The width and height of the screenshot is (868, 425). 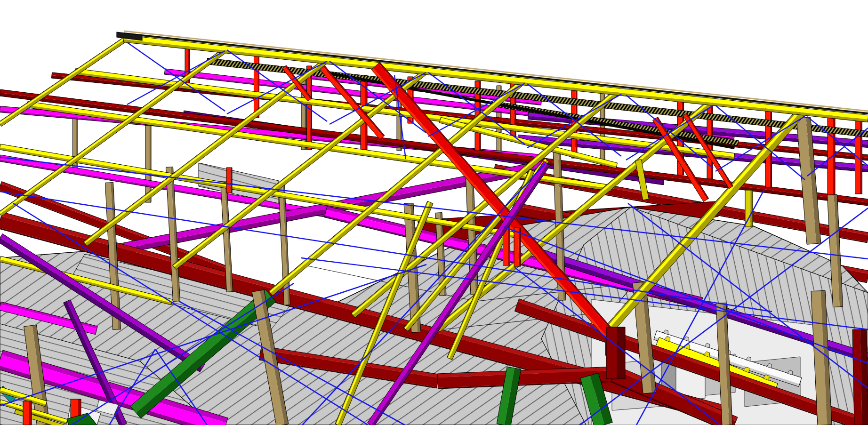 What do you see at coordinates (749, 208) in the screenshot?
I see `yellow-stub-post` at bounding box center [749, 208].